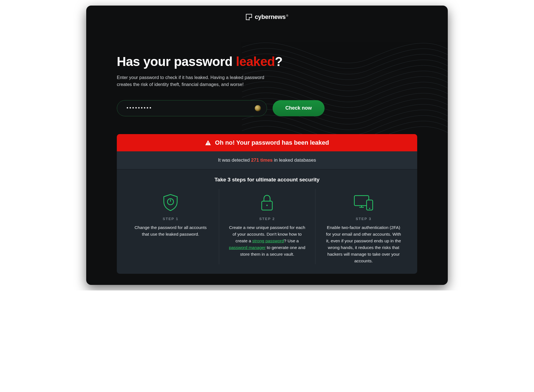  What do you see at coordinates (364, 244) in the screenshot?
I see `step-text: Enable two-factor authentication (2FA) f…` at bounding box center [364, 244].